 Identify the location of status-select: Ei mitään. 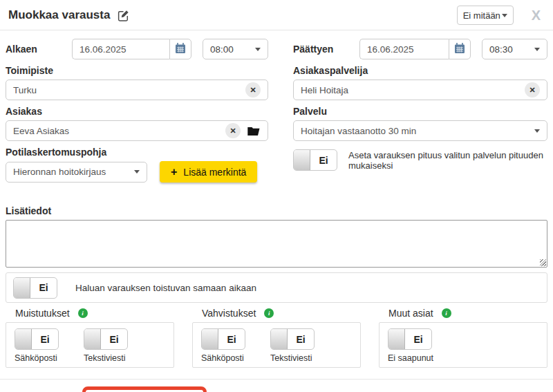
(485, 15).